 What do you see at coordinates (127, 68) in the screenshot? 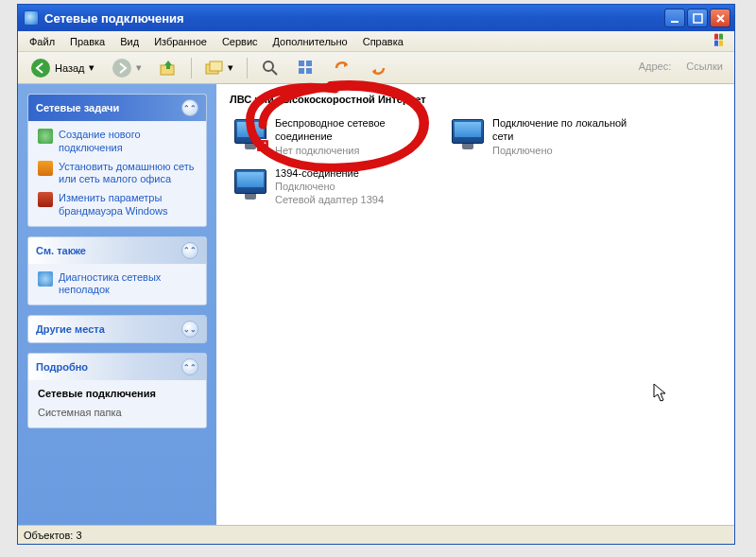
I see `forward-button: ▾` at bounding box center [127, 68].